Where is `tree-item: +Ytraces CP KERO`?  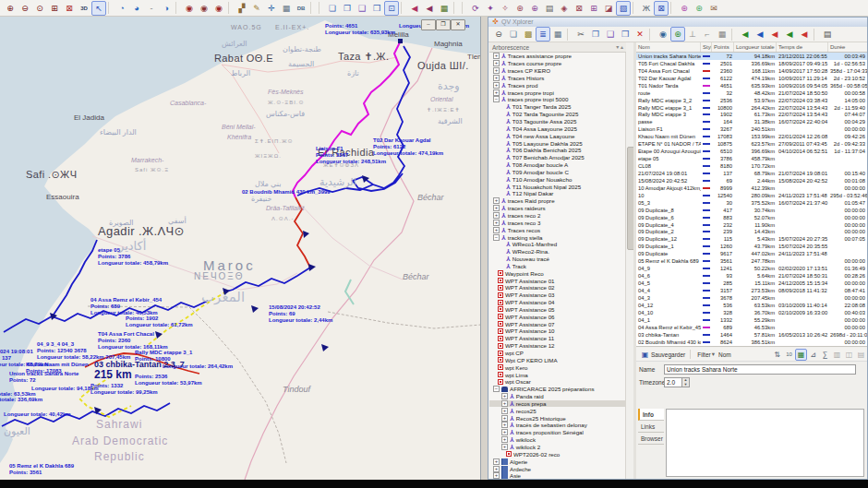 tree-item: +Ytraces CP KERO is located at coordinates (558, 71).